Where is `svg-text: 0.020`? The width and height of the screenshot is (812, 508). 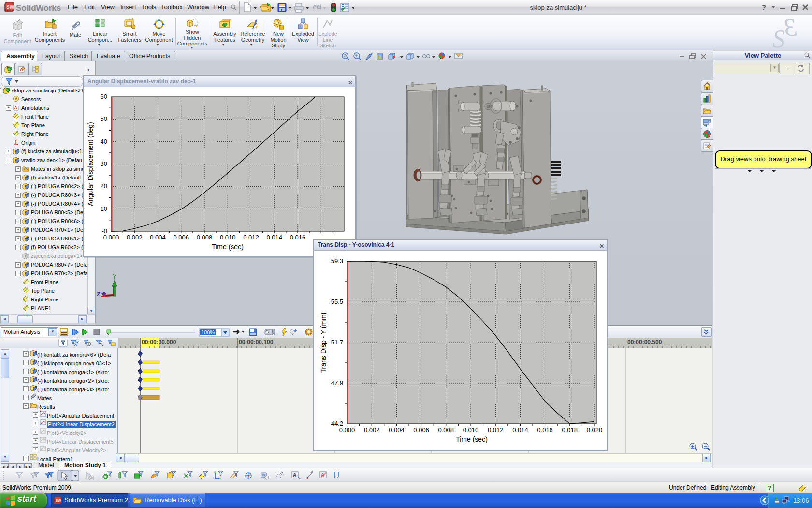
svg-text: 0.020 is located at coordinates (594, 430).